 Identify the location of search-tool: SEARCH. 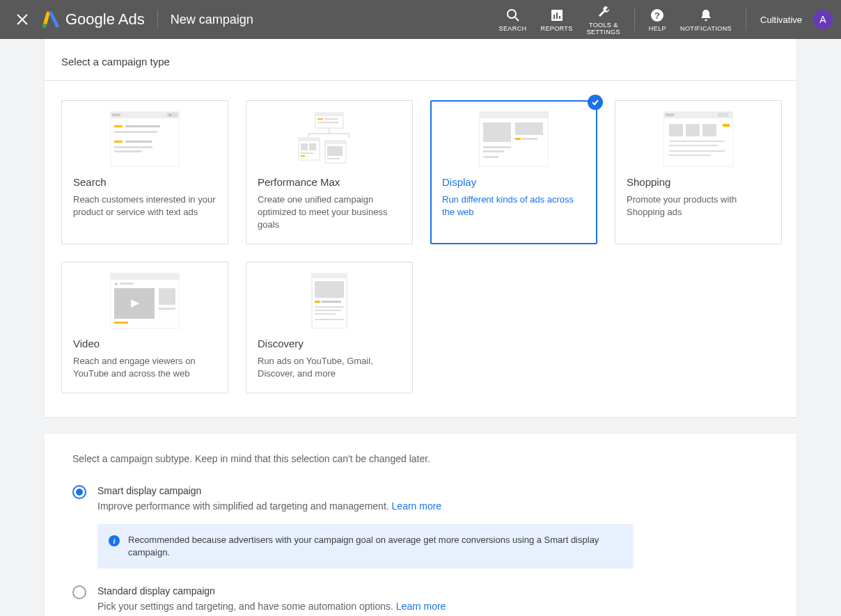
(513, 19).